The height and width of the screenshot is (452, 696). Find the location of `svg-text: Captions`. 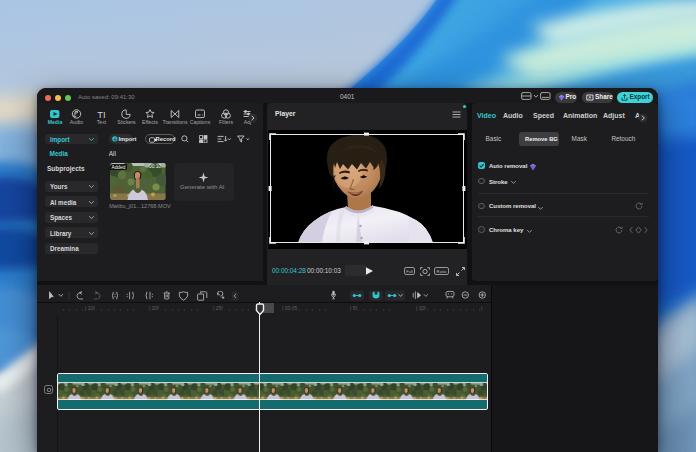

svg-text: Captions is located at coordinates (200, 122).